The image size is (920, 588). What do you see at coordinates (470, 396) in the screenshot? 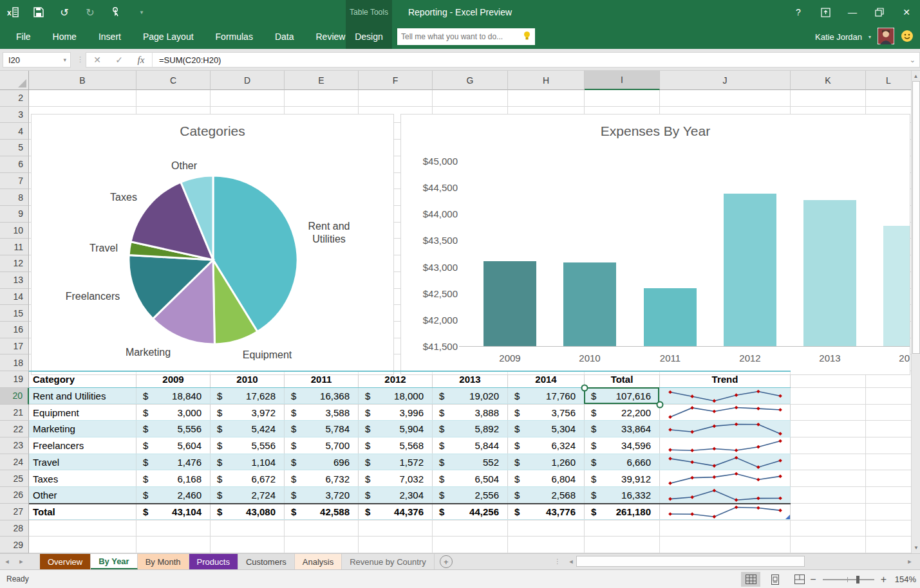
I see `table-cell: $19,020` at bounding box center [470, 396].